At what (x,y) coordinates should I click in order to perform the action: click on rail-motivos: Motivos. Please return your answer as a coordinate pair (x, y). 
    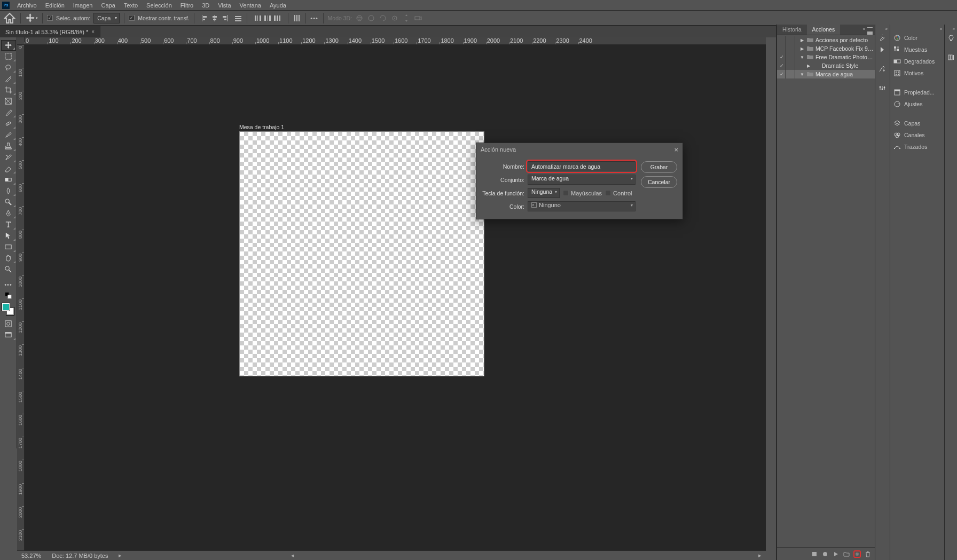
    Looking at the image, I should click on (917, 73).